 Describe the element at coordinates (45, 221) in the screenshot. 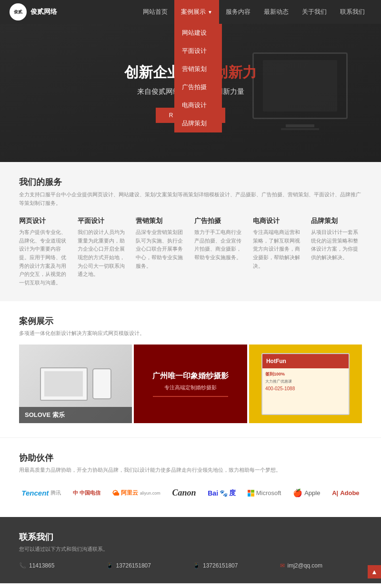

I see `service-title-1: 网页设计` at that location.